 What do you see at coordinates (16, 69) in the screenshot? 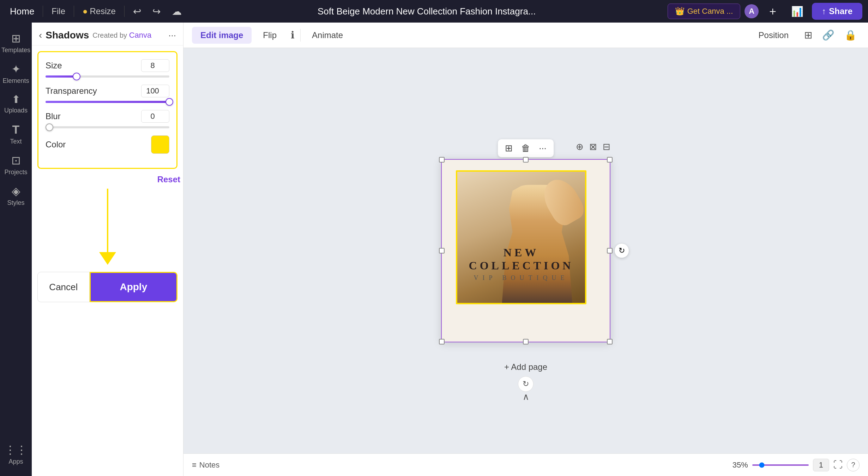
I see `elements-icon: ✦` at bounding box center [16, 69].